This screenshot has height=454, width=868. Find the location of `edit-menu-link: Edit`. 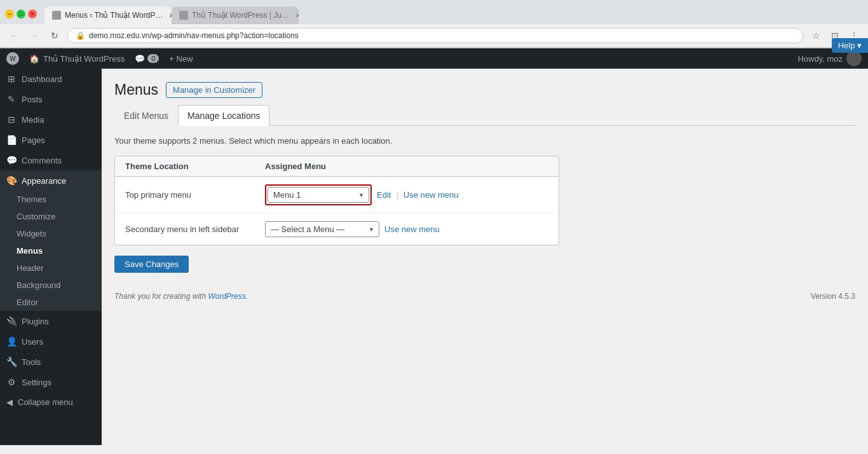

edit-menu-link: Edit is located at coordinates (384, 195).